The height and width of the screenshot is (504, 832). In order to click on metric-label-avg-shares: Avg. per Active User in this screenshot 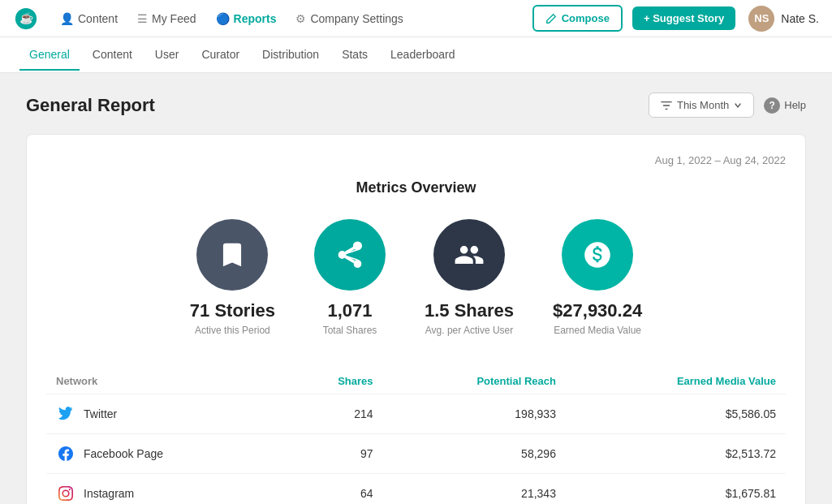, I will do `click(469, 330)`.